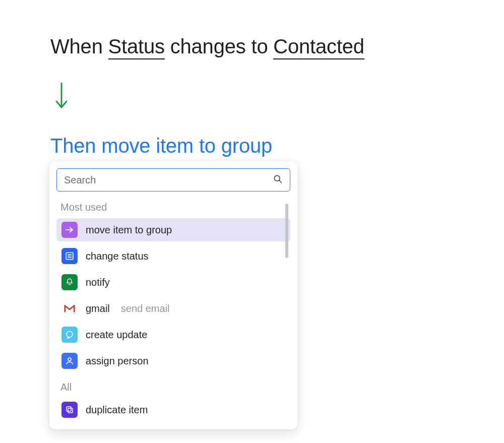 The height and width of the screenshot is (443, 504). I want to click on gmail-icon, so click(70, 308).